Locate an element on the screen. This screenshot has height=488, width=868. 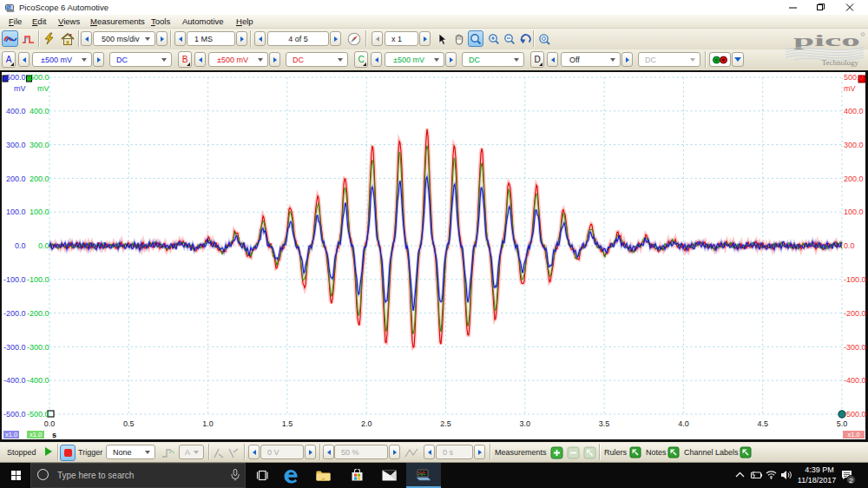
svg-text: 1.5 is located at coordinates (288, 424).